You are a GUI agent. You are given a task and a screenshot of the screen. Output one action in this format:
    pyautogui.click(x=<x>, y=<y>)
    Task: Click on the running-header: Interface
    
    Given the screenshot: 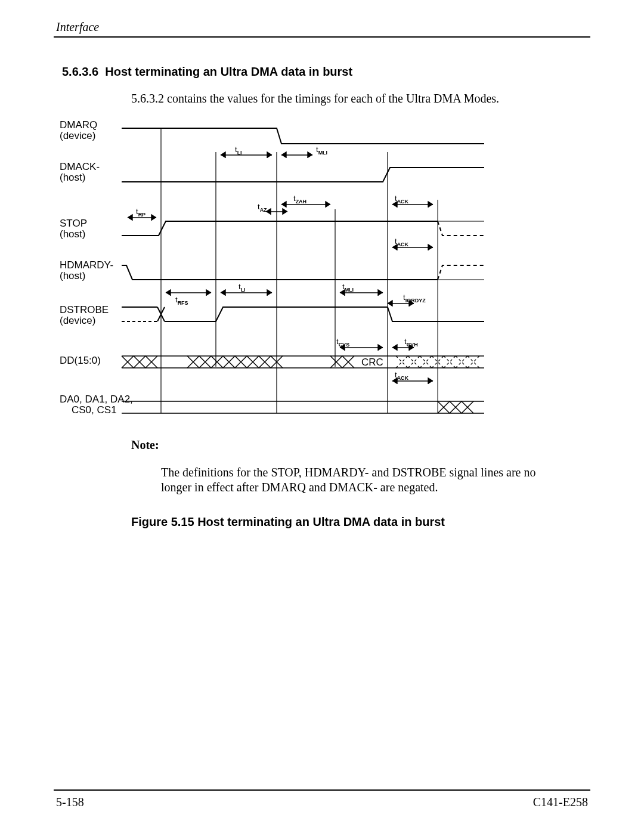 What is the action you would take?
    pyautogui.click(x=322, y=29)
    